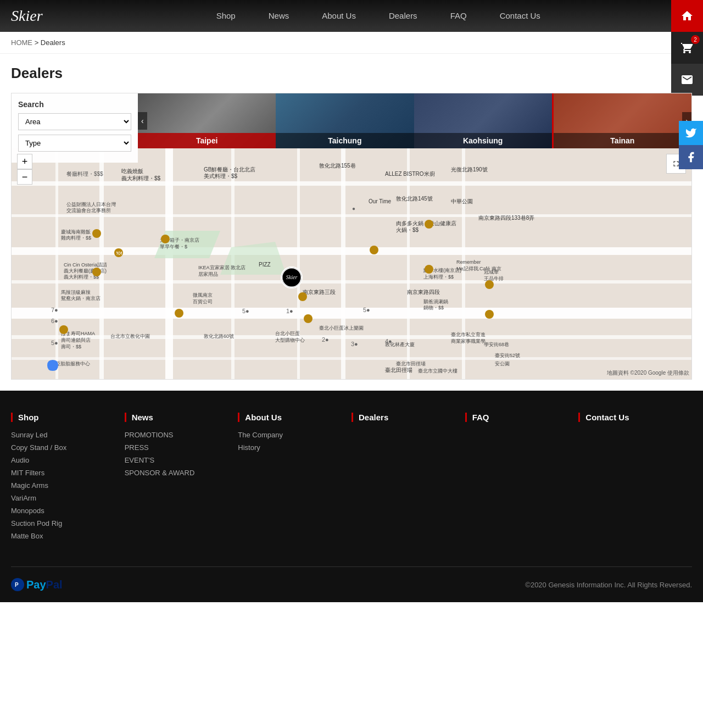 Image resolution: width=703 pixels, height=728 pixels. I want to click on city-nav-prev-button: ‹, so click(143, 121).